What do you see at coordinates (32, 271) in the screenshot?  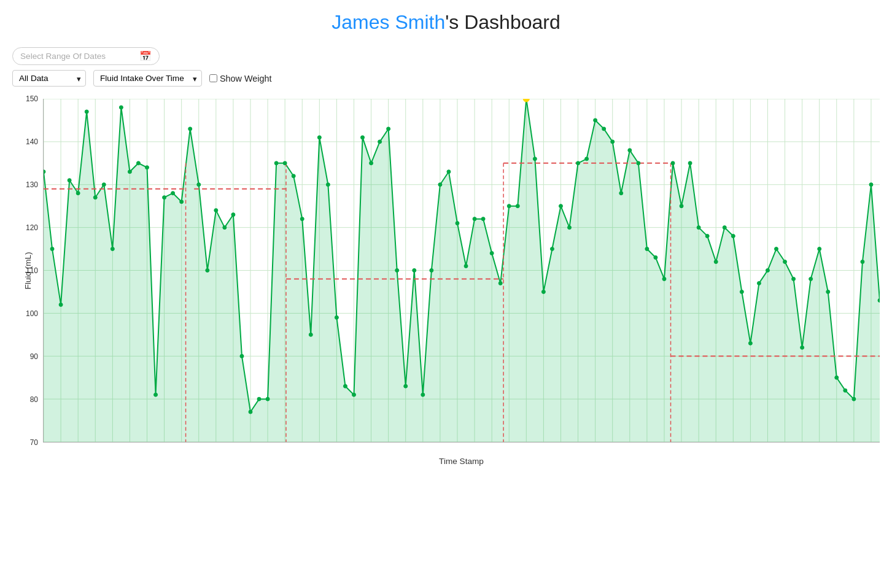 I see `y-tick-label: 110` at bounding box center [32, 271].